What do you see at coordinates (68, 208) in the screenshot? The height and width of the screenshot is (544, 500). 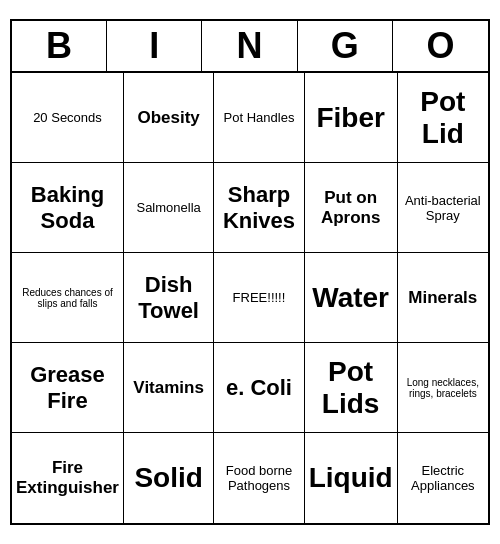 I see `cell-text: Baking Soda` at bounding box center [68, 208].